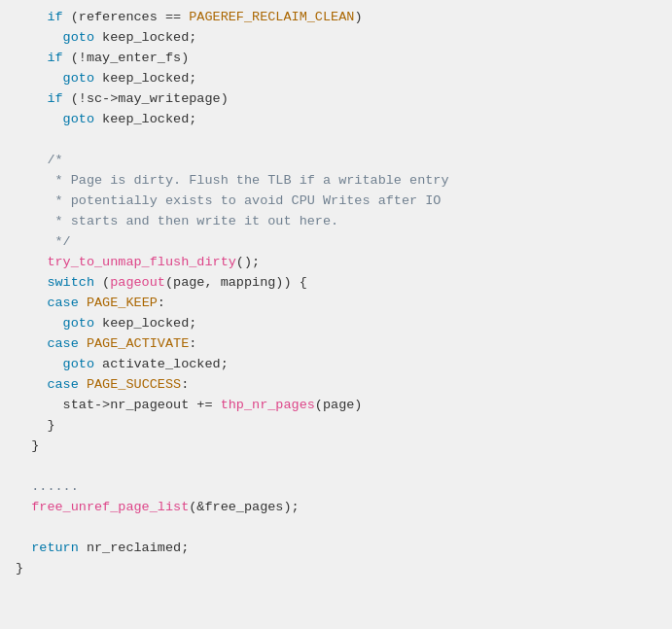 This screenshot has width=672, height=629. Describe the element at coordinates (336, 243) in the screenshot. I see `code-line: */` at that location.